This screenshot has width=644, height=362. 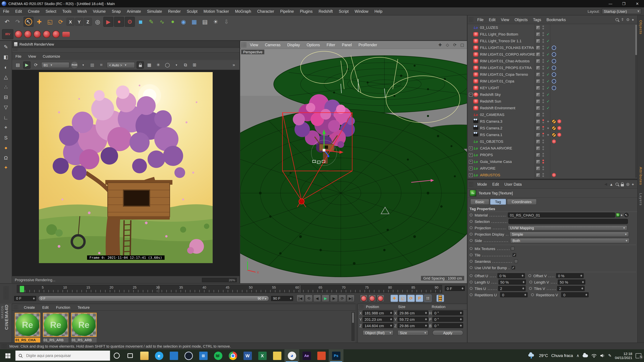 What do you see at coordinates (248, 356) in the screenshot?
I see `taskbar-app: W` at bounding box center [248, 356].